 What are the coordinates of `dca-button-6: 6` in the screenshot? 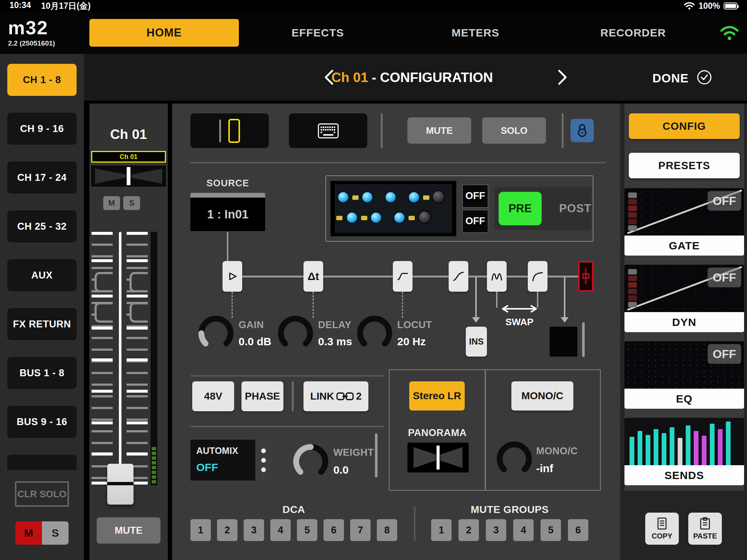 It's located at (334, 530).